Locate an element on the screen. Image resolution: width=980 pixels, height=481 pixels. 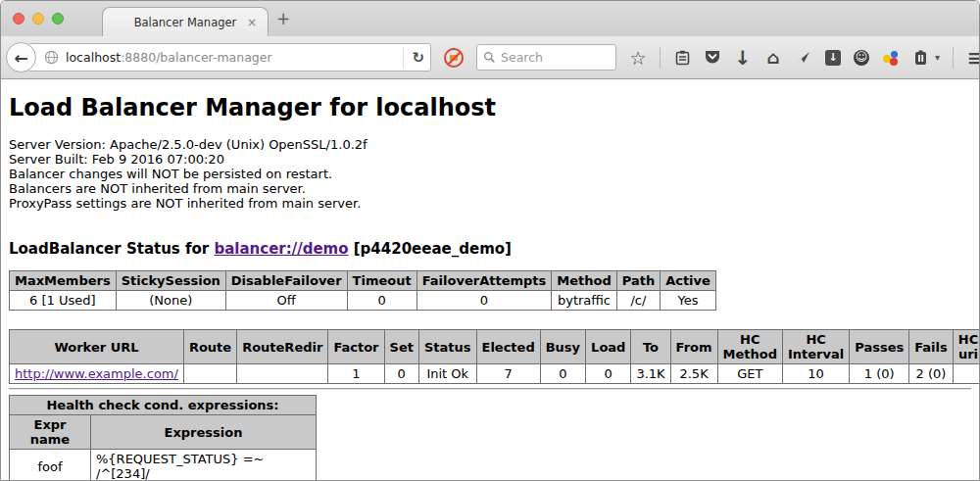
cell-hc-method: GET is located at coordinates (750, 374).